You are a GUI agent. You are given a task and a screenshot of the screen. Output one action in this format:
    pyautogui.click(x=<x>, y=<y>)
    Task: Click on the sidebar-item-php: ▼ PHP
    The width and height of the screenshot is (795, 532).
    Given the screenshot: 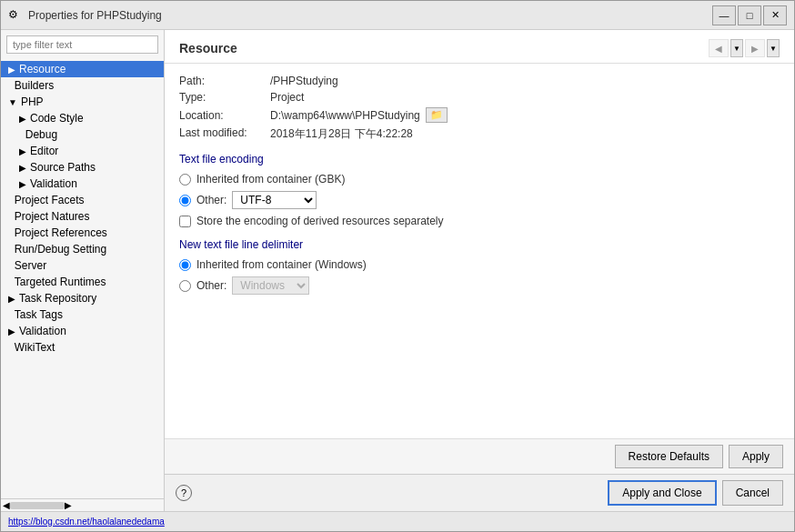 What is the action you would take?
    pyautogui.click(x=82, y=102)
    